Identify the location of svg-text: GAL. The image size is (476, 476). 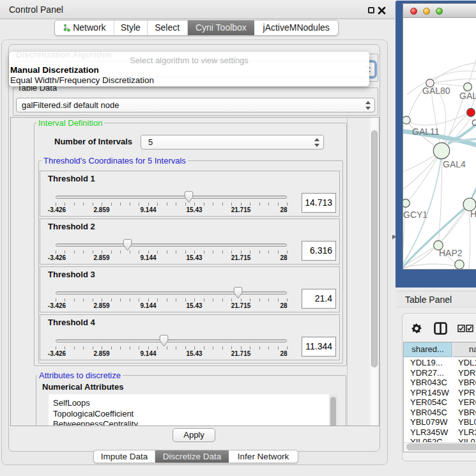
(468, 96).